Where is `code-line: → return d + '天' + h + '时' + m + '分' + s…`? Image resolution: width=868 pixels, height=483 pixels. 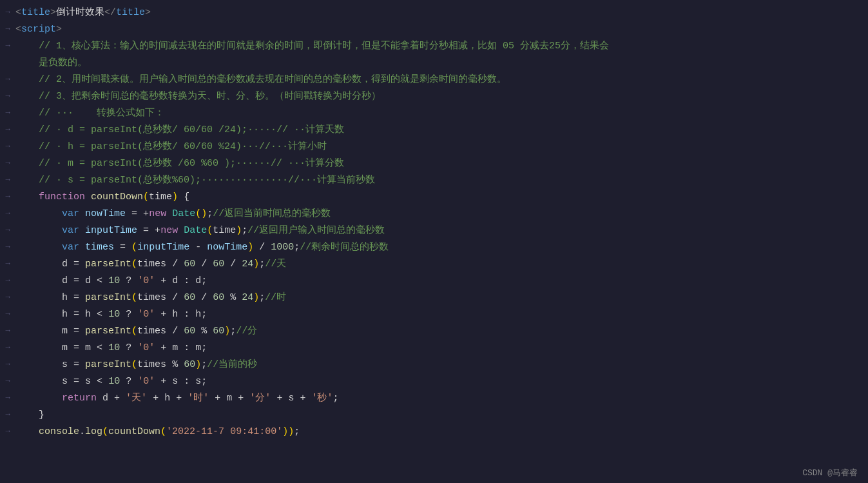
code-line: → return d + '天' + h + '时' + m + '分' + s… is located at coordinates (434, 399).